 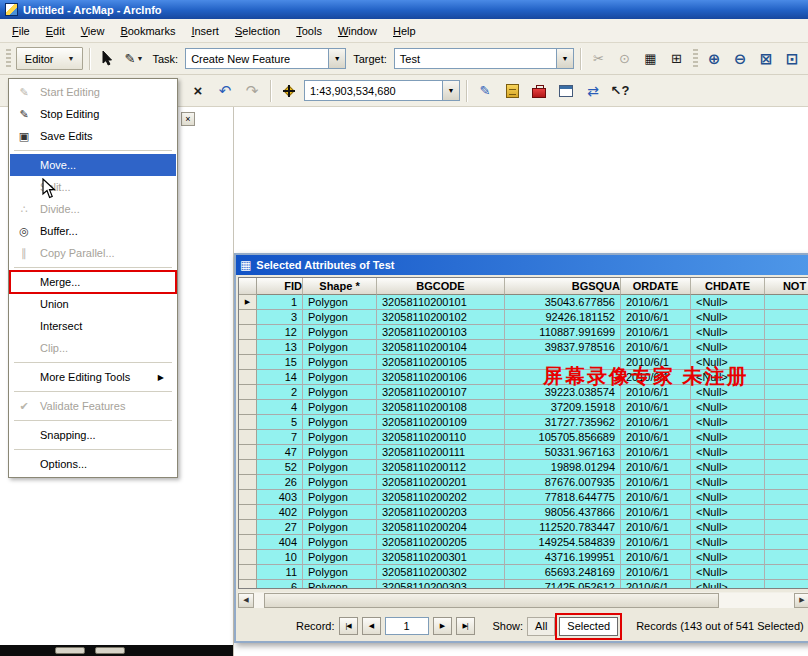 What do you see at coordinates (93, 231) in the screenshot?
I see `editor-menu-item-buffer: ◎Buffer...` at bounding box center [93, 231].